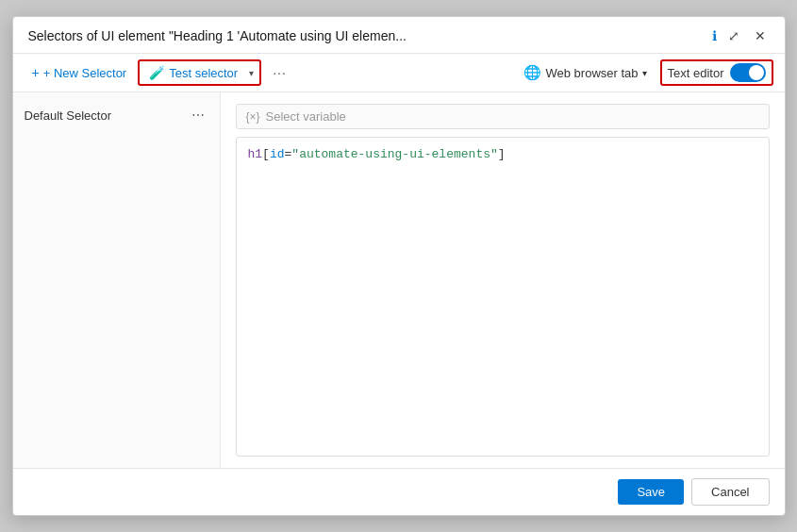 The width and height of the screenshot is (797, 532). Describe the element at coordinates (748, 73) in the screenshot. I see `text-editor-toggle` at that location.